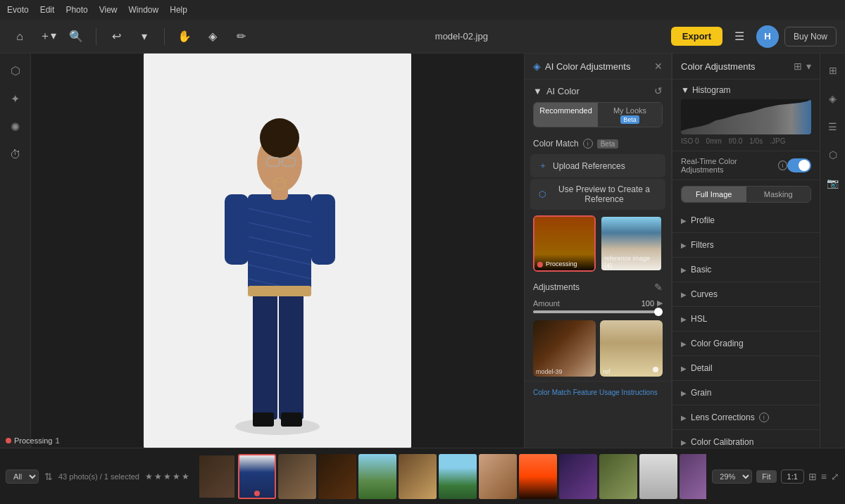 The width and height of the screenshot is (845, 504). Describe the element at coordinates (658, 287) in the screenshot. I see `edit-adjustments-button: ✎` at that location.